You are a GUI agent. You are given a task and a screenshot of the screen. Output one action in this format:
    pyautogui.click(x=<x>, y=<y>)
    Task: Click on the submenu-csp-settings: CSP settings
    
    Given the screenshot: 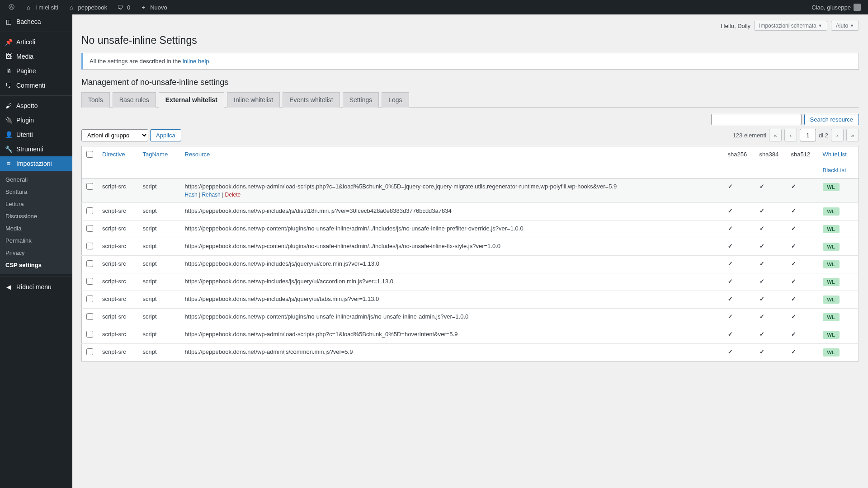 What is the action you would take?
    pyautogui.click(x=36, y=265)
    